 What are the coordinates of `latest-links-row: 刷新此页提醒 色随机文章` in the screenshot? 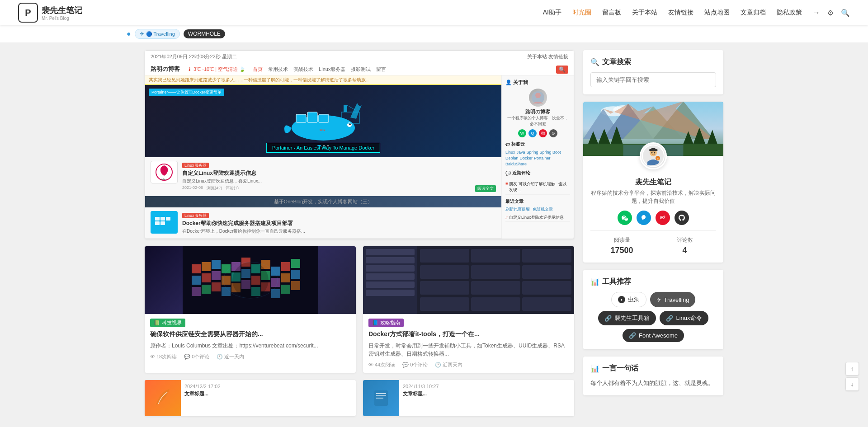 It's located at (538, 210).